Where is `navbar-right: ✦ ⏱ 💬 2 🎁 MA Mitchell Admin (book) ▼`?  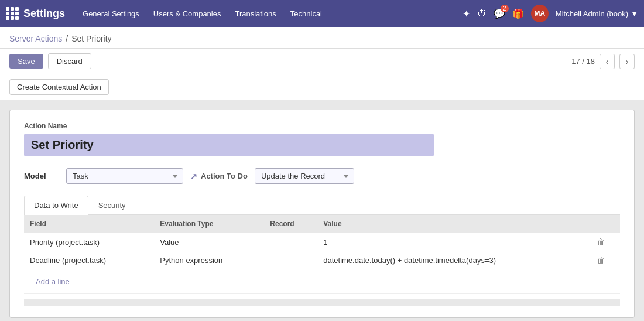
navbar-right: ✦ ⏱ 💬 2 🎁 MA Mitchell Admin (book) ▼ is located at coordinates (550, 13).